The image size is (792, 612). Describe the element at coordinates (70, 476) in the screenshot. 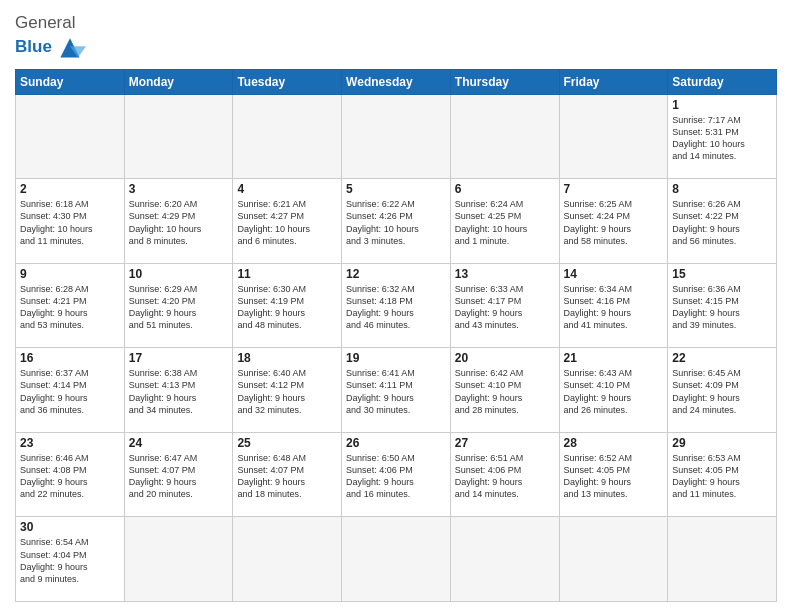

I see `day-info: Sunrise: 6:46 AM Sunset: 4:08 PM Dayligh…` at that location.